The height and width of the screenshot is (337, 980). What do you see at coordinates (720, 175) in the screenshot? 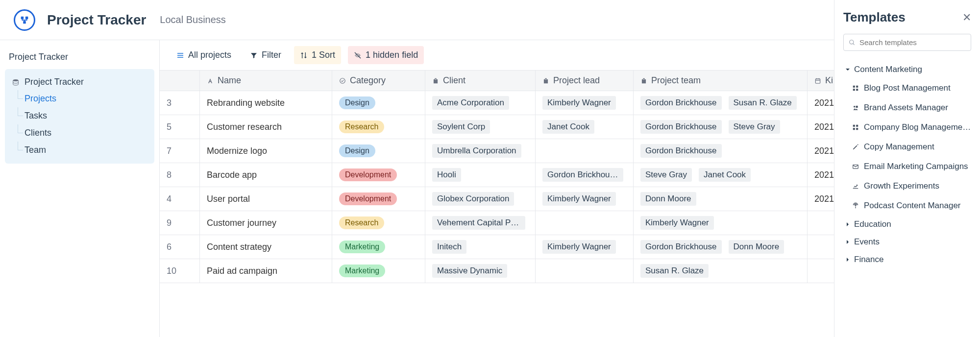
I see `cell-team: Steve GrayJanet Cook` at bounding box center [720, 175].